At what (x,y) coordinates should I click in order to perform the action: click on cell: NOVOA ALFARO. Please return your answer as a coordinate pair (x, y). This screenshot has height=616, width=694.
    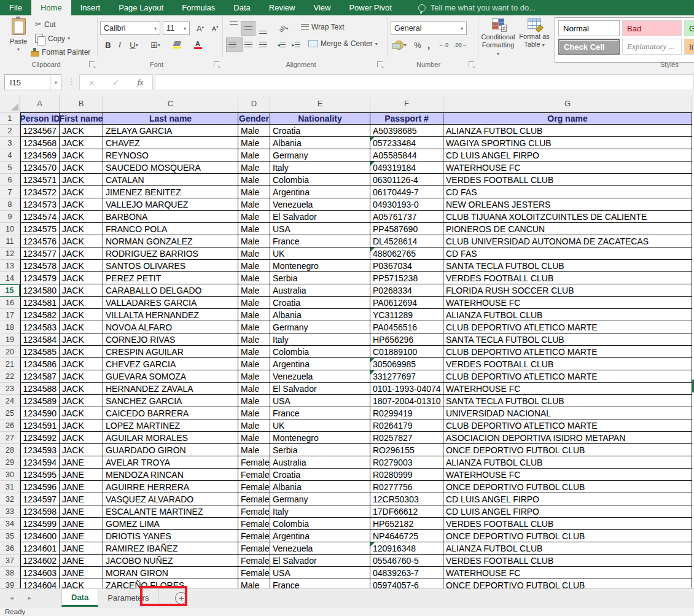
    Looking at the image, I should click on (171, 327).